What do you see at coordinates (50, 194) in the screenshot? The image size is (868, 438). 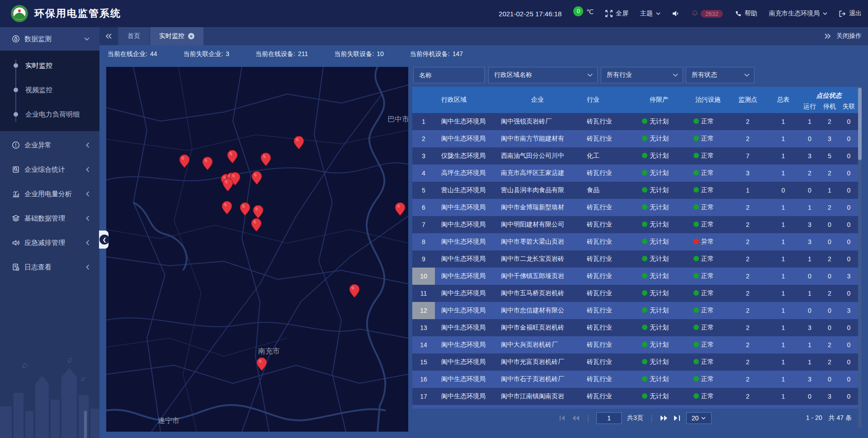 I see `sidebar-item-3: 企业用电量分析` at bounding box center [50, 194].